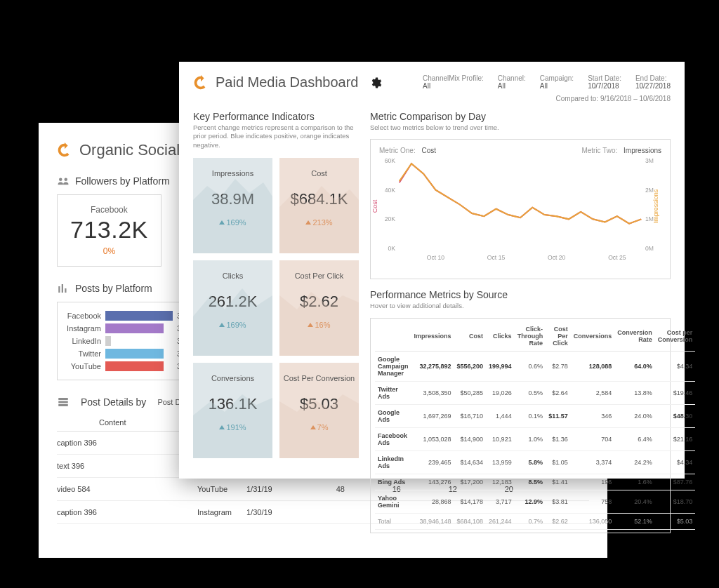  Describe the element at coordinates (470, 481) in the screenshot. I see `perf-cell: $17,200` at that location.